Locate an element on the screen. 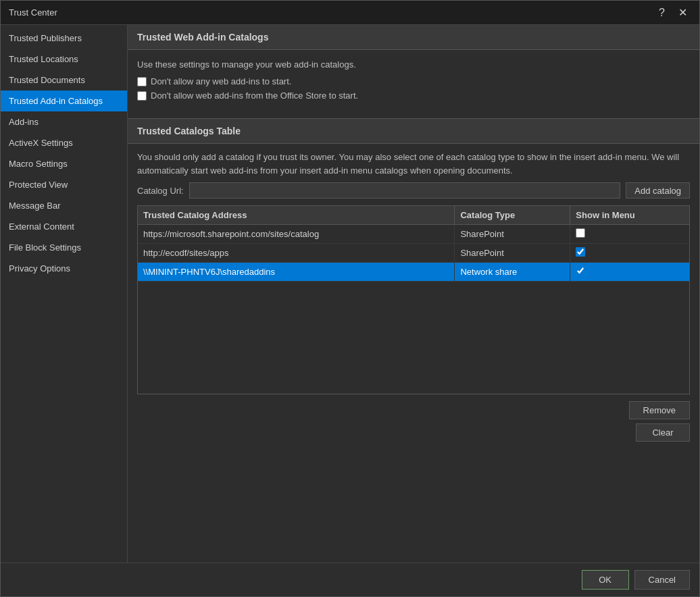 The height and width of the screenshot is (597, 700). ok-button: OK is located at coordinates (605, 579).